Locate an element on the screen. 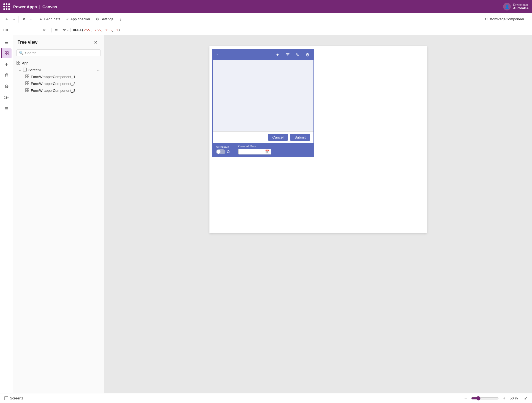 The height and width of the screenshot is (403, 532). toolbar: ↩ ⌄ ⧉ ⌄ + + Add data ✓ App checker ⚙ Set… is located at coordinates (266, 19).